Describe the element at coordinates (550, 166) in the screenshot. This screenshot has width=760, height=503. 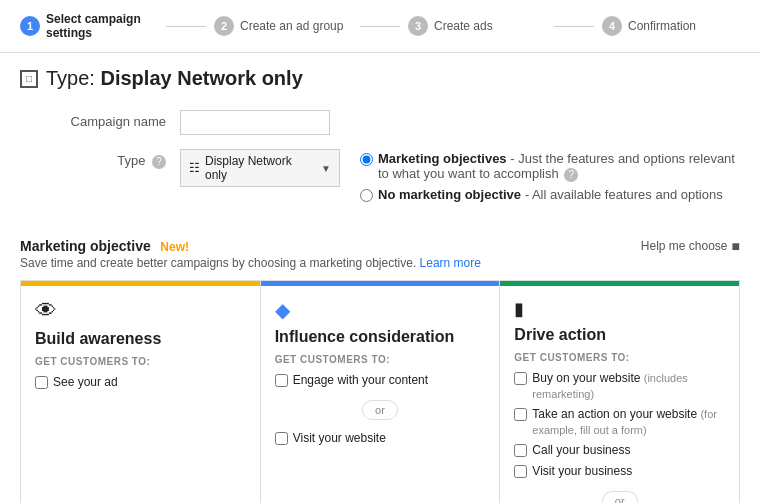
I see `radio-marketing-item: Marketing objectives - Just the features…` at that location.